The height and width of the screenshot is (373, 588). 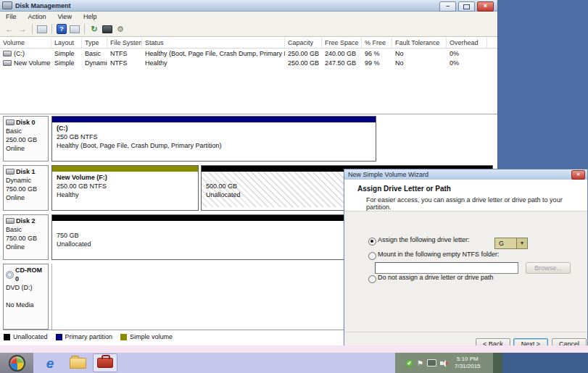 What do you see at coordinates (444, 363) in the screenshot?
I see `system-tray: ✓ ⚑ × 5:10 PM 7/31/2015` at bounding box center [444, 363].